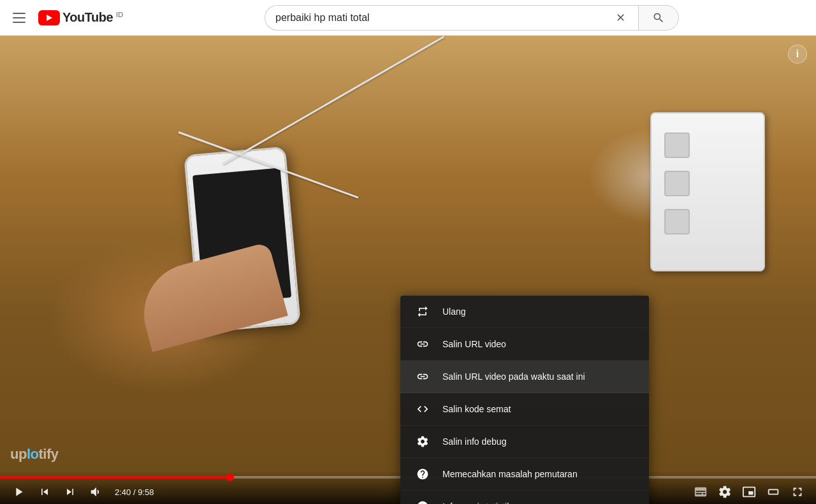 Image resolution: width=816 pixels, height=504 pixels. What do you see at coordinates (34, 454) in the screenshot?
I see `watermark-text: uplotify` at bounding box center [34, 454].